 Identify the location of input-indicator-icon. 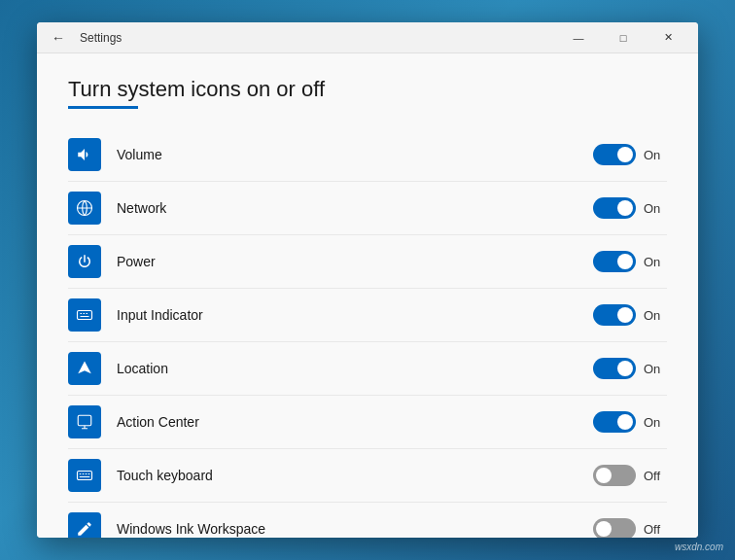
(85, 315).